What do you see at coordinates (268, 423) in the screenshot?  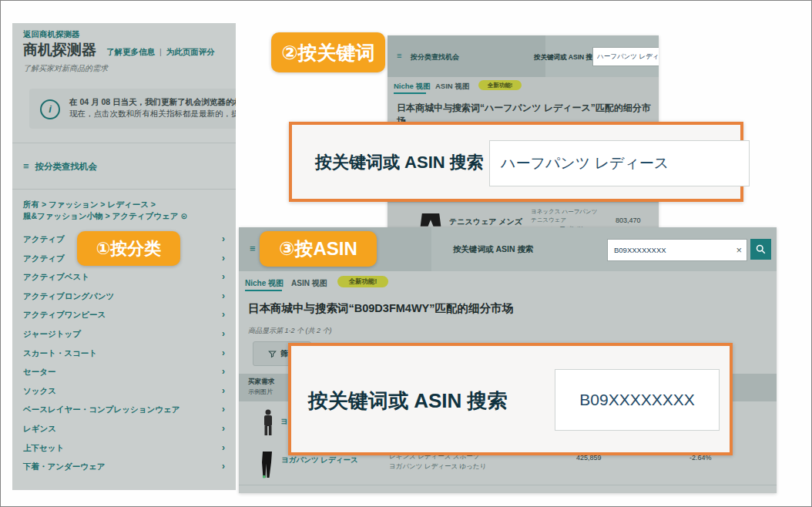 I see `model-thumbnail` at bounding box center [268, 423].